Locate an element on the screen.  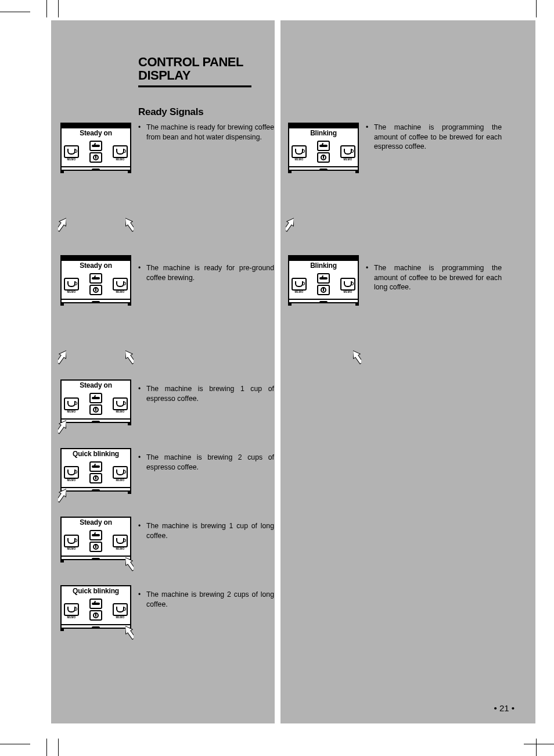
bullet-3-text: The machine is brewing 1 cup of espresso… is located at coordinates (210, 394).